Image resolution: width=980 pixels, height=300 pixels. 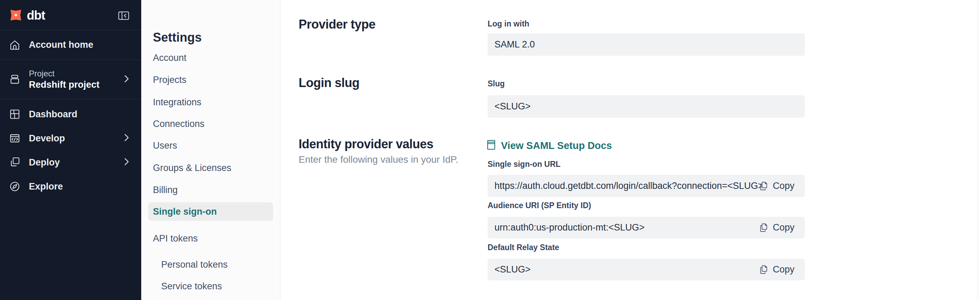 I want to click on settings-nav-title: Settings, so click(x=177, y=37).